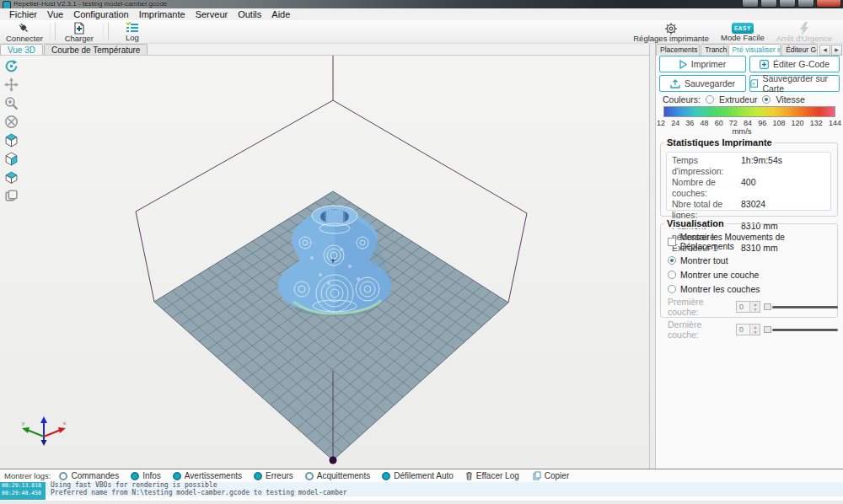  Describe the element at coordinates (703, 64) in the screenshot. I see `print-button: Imprimer` at that location.